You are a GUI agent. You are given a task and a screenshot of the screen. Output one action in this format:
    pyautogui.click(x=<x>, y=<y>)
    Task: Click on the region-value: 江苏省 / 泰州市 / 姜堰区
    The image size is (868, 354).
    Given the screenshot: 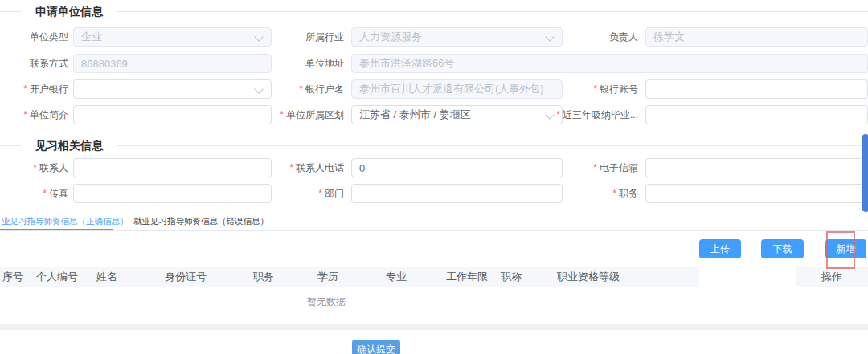 What is the action you would take?
    pyautogui.click(x=415, y=115)
    